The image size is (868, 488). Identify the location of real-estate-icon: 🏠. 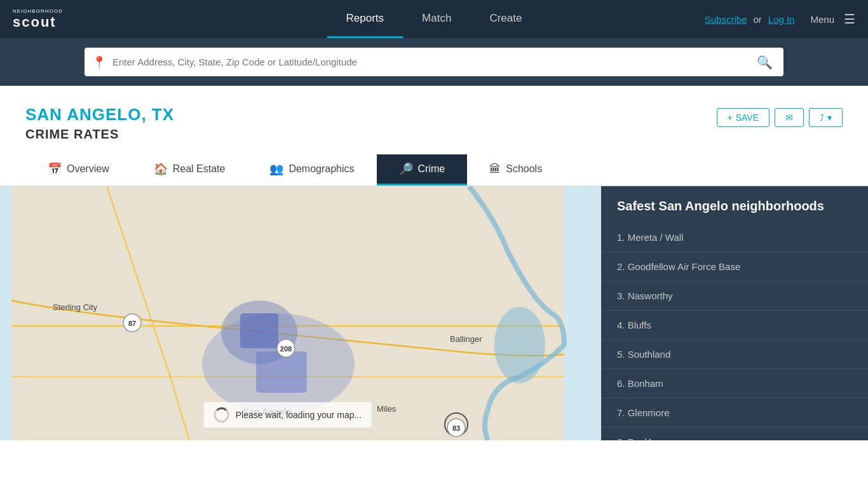
(161, 169).